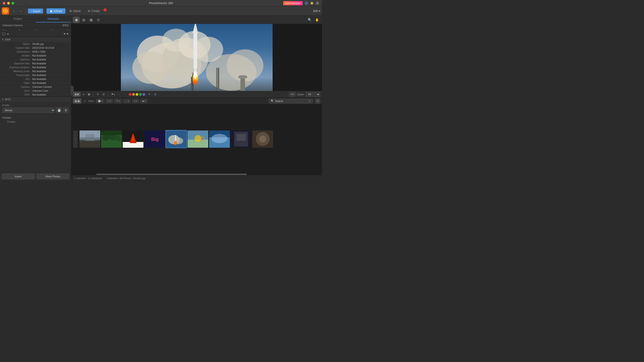  What do you see at coordinates (4, 34) in the screenshot?
I see `meta-checkbox` at bounding box center [4, 34].